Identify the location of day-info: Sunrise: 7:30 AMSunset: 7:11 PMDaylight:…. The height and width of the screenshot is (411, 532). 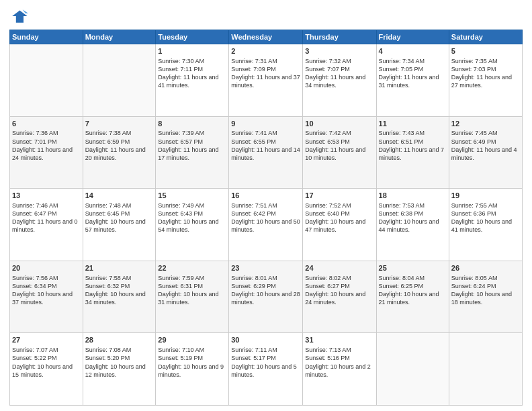
(192, 74).